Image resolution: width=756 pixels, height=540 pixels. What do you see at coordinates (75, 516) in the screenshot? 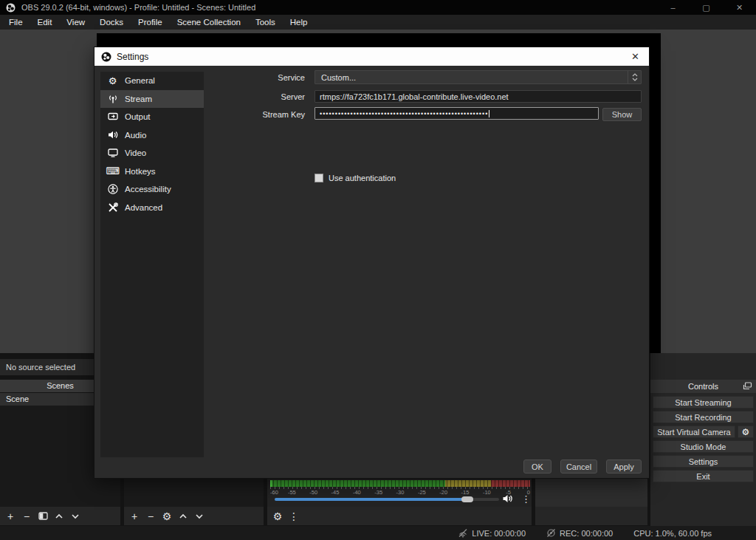
I see `move-scene-down-icon` at bounding box center [75, 516].